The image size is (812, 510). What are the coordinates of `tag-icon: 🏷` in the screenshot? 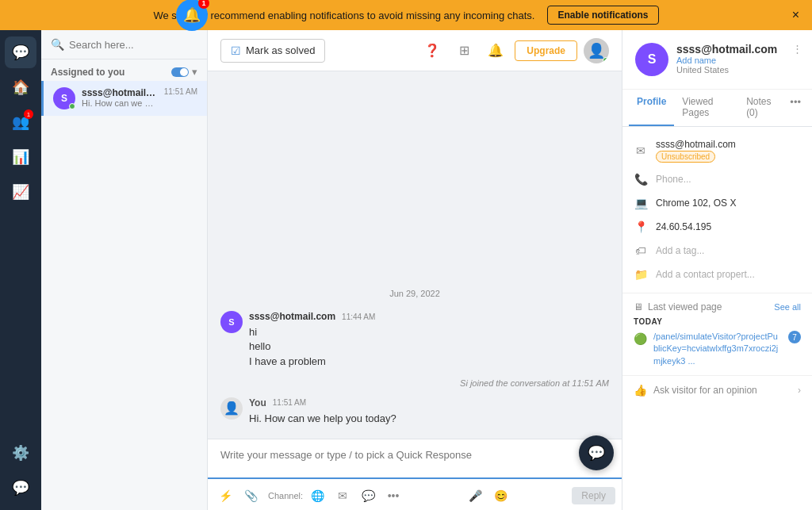 It's located at (641, 251).